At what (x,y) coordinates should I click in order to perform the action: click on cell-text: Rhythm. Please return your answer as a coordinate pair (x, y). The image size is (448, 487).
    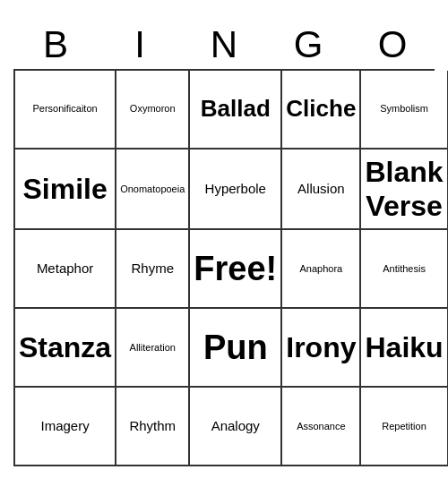
    Looking at the image, I should click on (152, 426).